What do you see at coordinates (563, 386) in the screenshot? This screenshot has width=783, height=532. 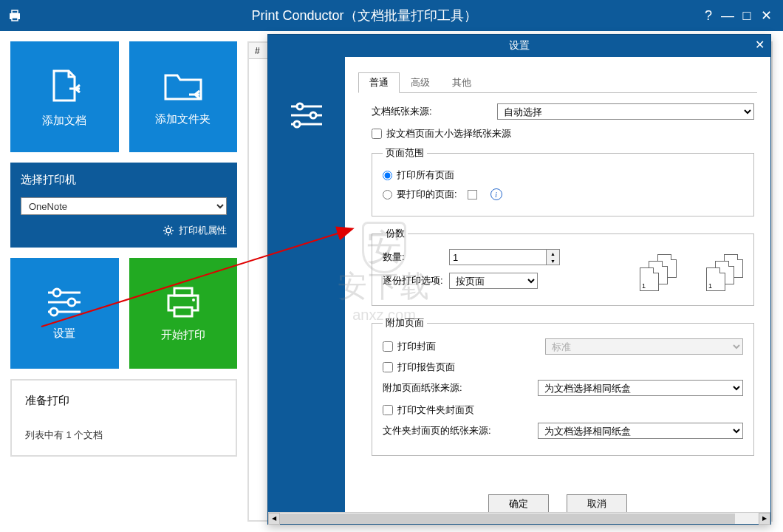 I see `additional-pages-fieldset: 附加页面 打印封面 标准 打印报告页面 附加页面纸张来源: 为文档选择相同纸盒` at bounding box center [563, 386].